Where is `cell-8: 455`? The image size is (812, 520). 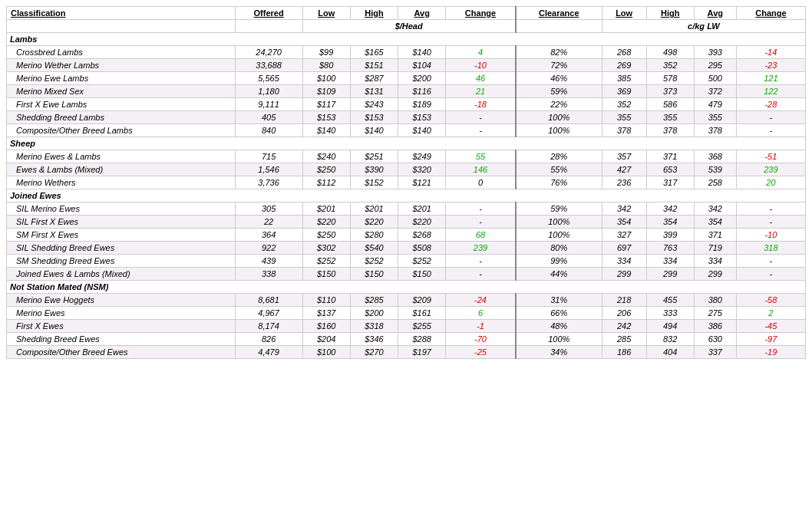
cell-8: 455 is located at coordinates (670, 301).